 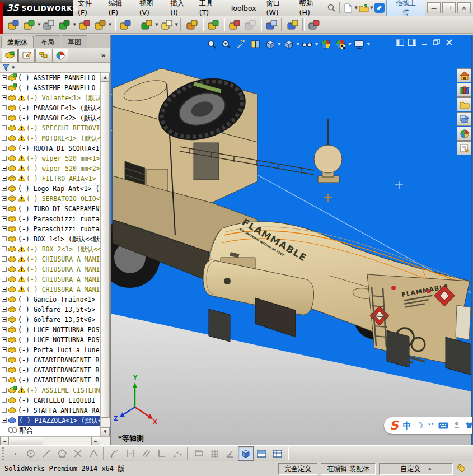 I want to click on interference-detection-button, so click(x=293, y=25).